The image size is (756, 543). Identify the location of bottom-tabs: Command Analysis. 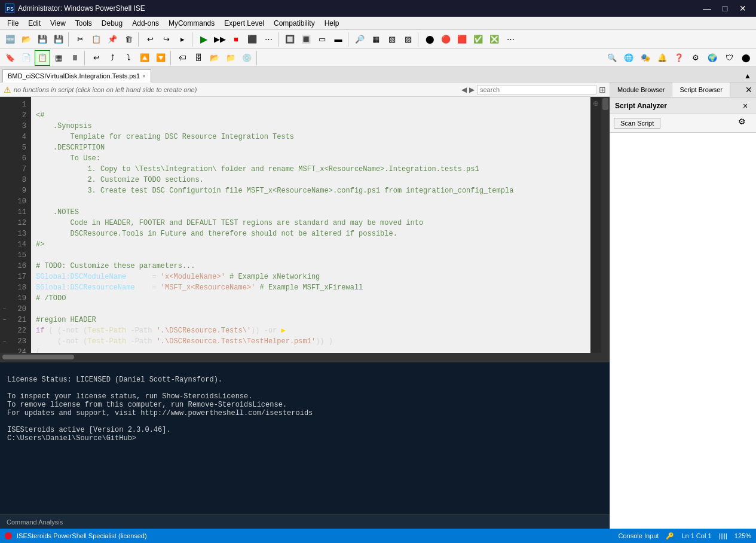
(305, 521).